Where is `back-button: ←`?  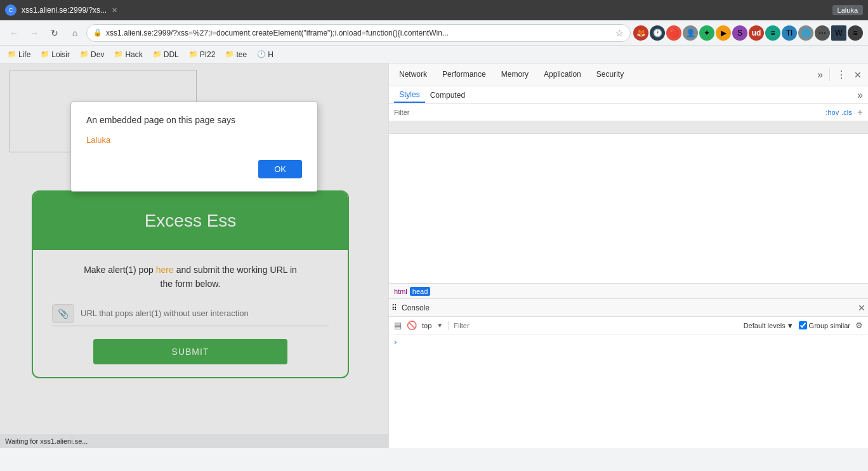
back-button: ← is located at coordinates (14, 33).